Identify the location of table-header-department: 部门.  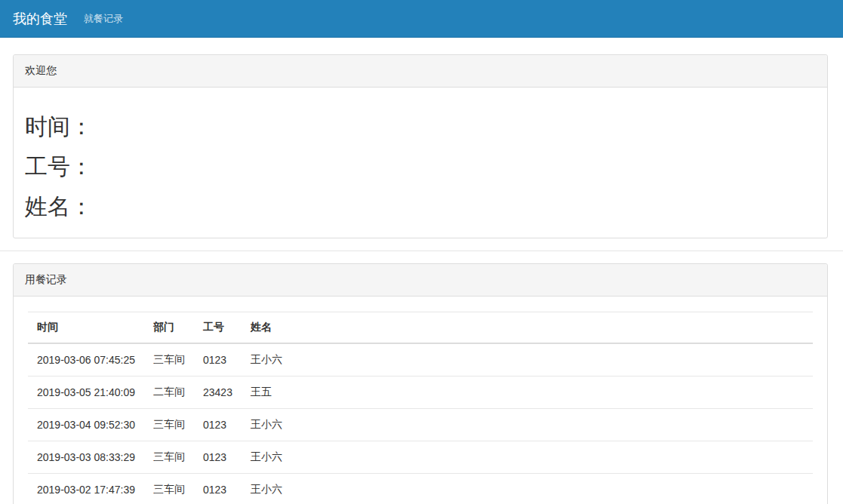
(169, 328).